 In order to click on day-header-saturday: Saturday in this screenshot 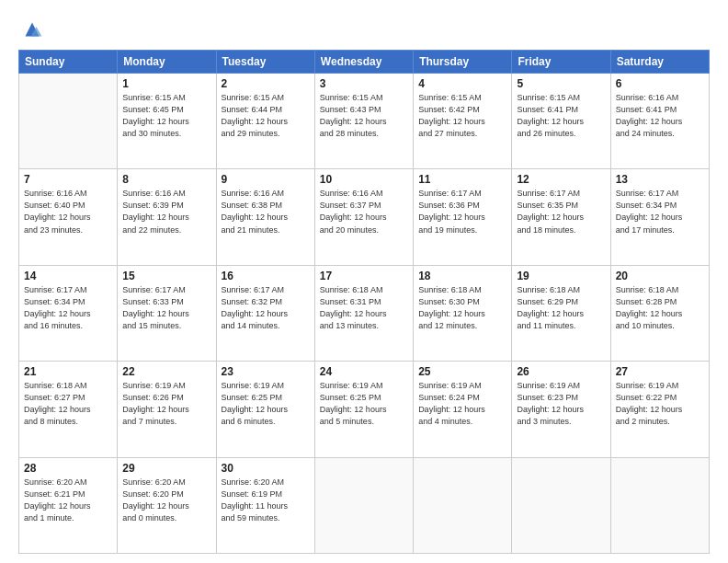, I will do `click(660, 63)`.